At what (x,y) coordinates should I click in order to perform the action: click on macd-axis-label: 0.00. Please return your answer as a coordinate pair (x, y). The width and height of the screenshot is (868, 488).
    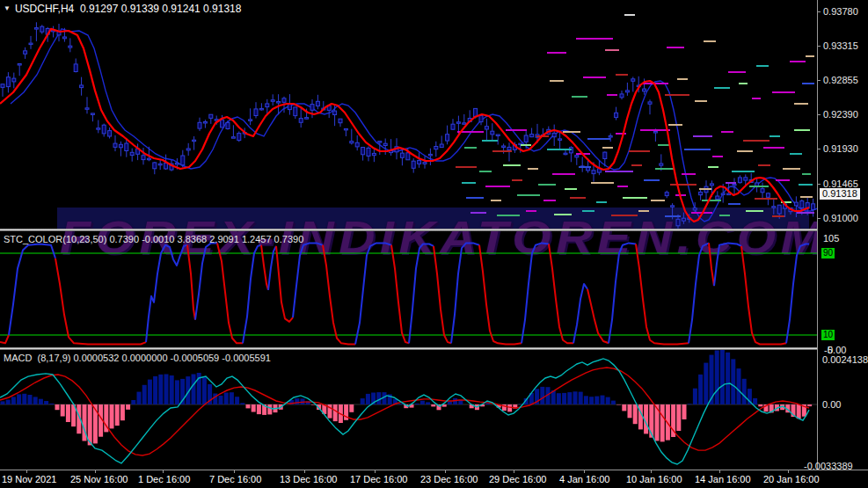
    Looking at the image, I should click on (832, 404).